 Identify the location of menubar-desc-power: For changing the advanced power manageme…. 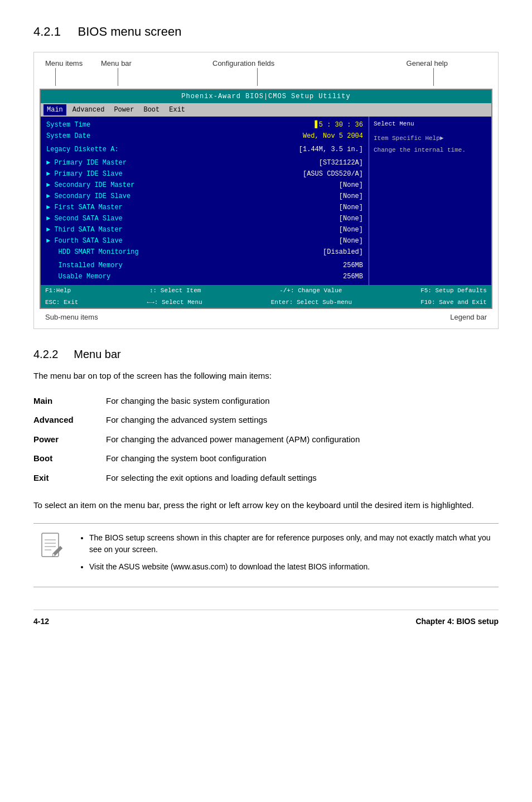
(302, 439).